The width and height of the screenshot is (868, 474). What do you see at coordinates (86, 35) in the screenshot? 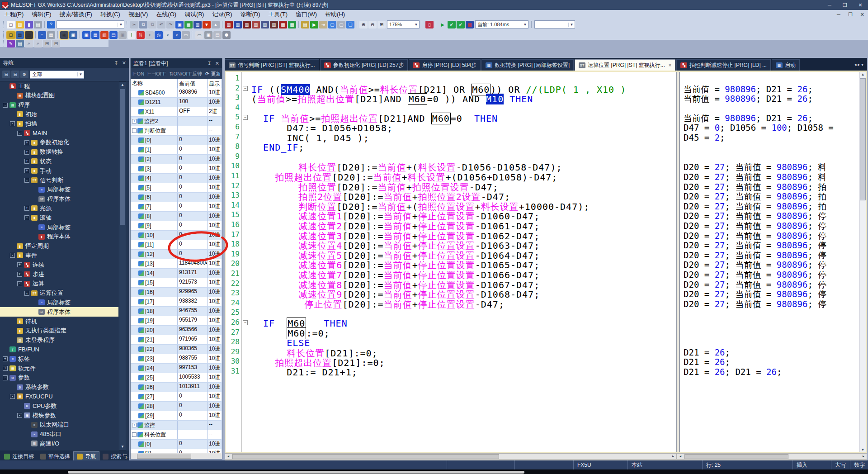
I see `device-comment-drop-icon: ▣` at bounding box center [86, 35].